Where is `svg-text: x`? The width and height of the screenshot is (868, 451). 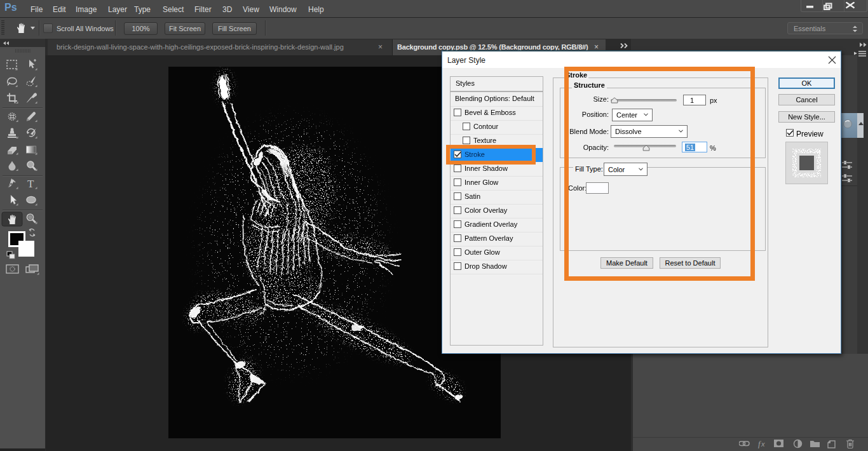
svg-text: x is located at coordinates (763, 444).